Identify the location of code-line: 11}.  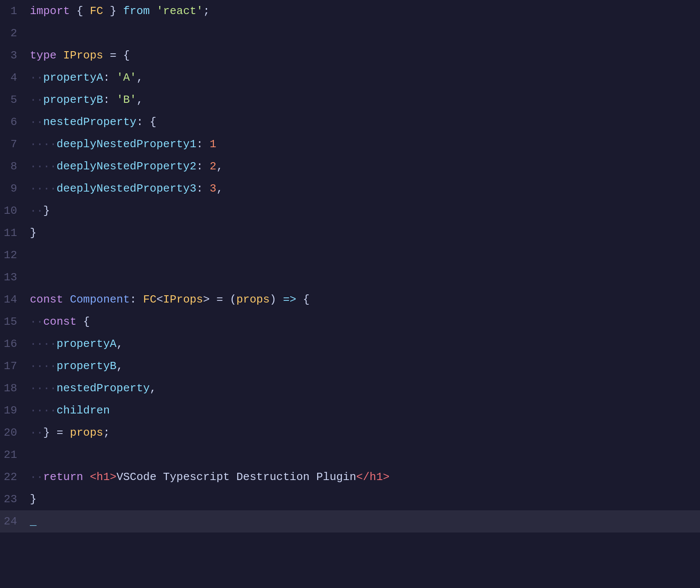
(350, 233).